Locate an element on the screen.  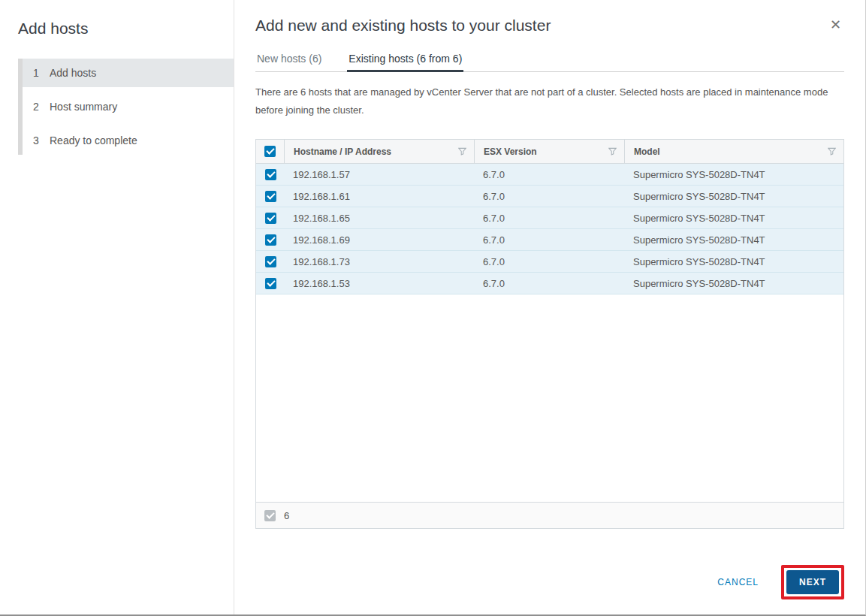
annotation-highlight: NEXT is located at coordinates (813, 582).